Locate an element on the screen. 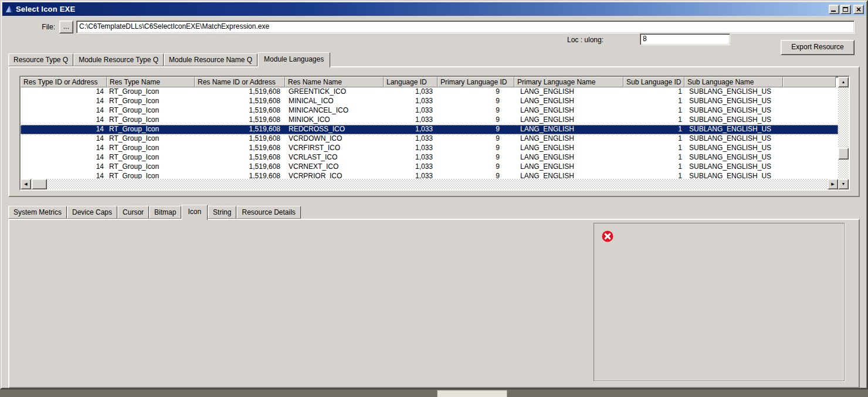 Image resolution: width=868 pixels, height=397 pixels. cell: GREENTICK_ICO is located at coordinates (334, 92).